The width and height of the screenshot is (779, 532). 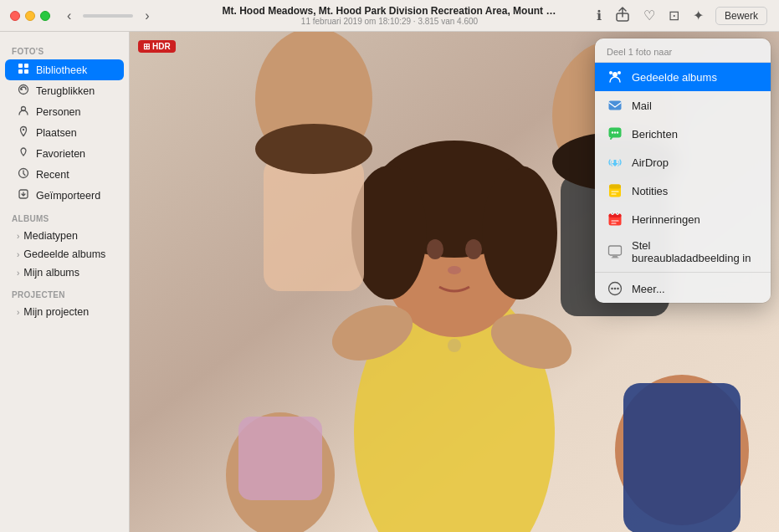 What do you see at coordinates (683, 50) in the screenshot?
I see `share-popup-title: Deel 1 foto naar` at bounding box center [683, 50].